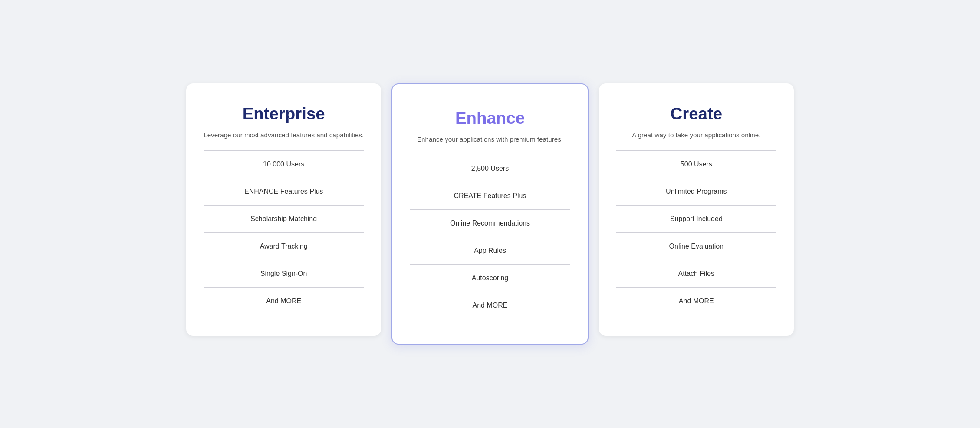  Describe the element at coordinates (284, 219) in the screenshot. I see `enterprise-feature-2: Scholarship Matching` at that location.